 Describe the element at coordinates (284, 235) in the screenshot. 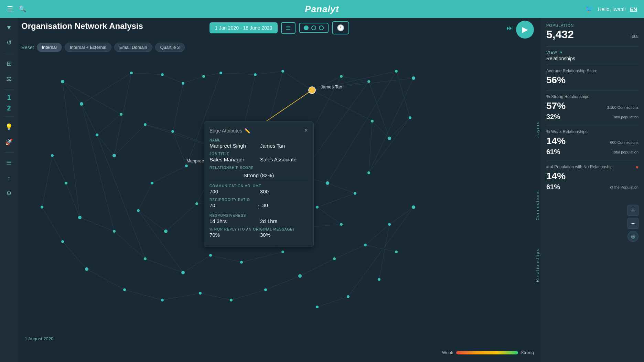

I see `nonreply-right: 30%` at that location.